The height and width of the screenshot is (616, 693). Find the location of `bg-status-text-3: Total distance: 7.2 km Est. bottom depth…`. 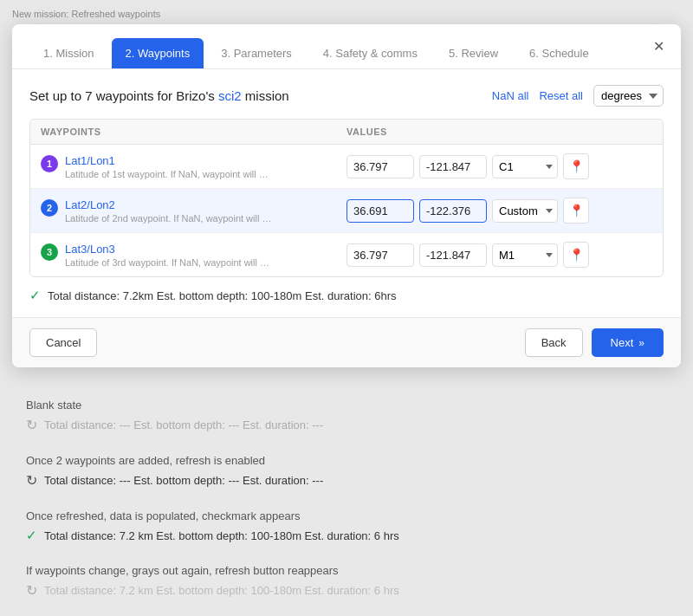

bg-status-text-3: Total distance: 7.2 km Est. bottom depth… is located at coordinates (222, 535).